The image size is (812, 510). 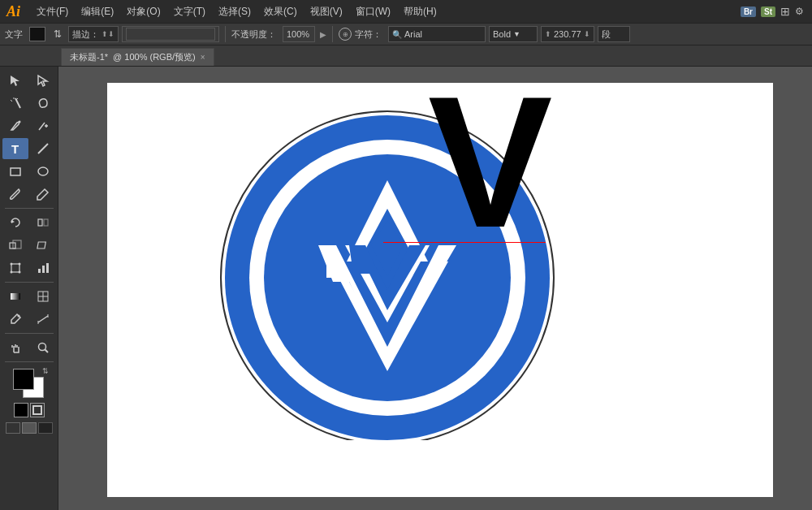 What do you see at coordinates (406, 56) in the screenshot?
I see `tab-bar: 未标题-1* @ 100% (RGB/预览) ×` at bounding box center [406, 56].